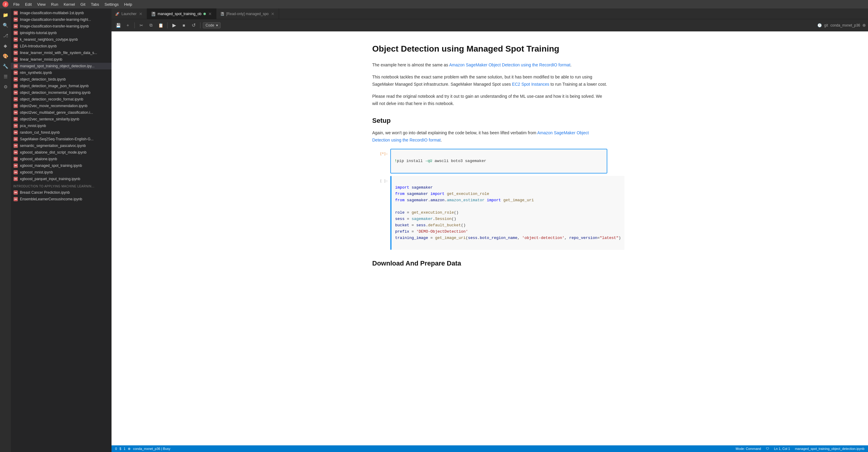  What do you see at coordinates (41, 4) in the screenshot?
I see `menu-view: View` at bounding box center [41, 4].